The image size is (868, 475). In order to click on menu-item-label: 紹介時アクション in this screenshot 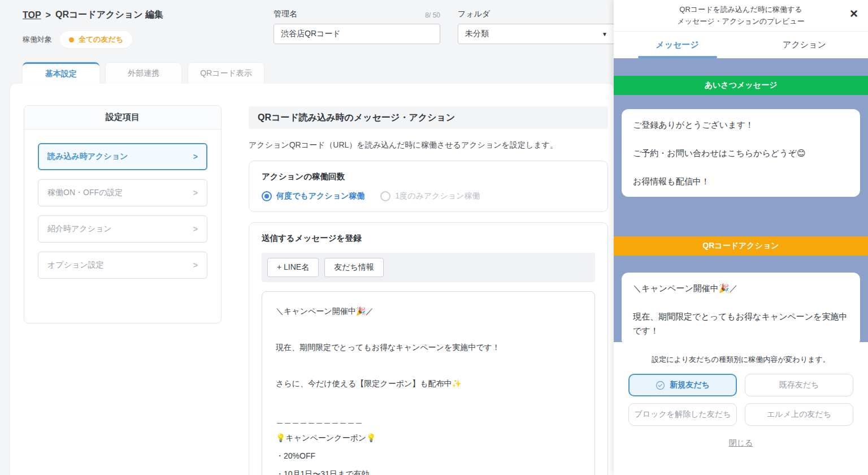, I will do `click(80, 229)`.